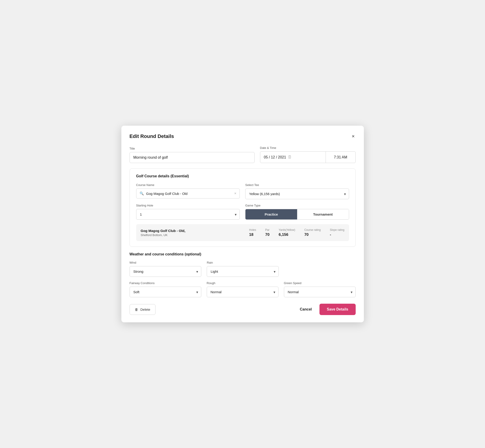  What do you see at coordinates (284, 235) in the screenshot?
I see `yards-value: 6,156` at bounding box center [284, 235].